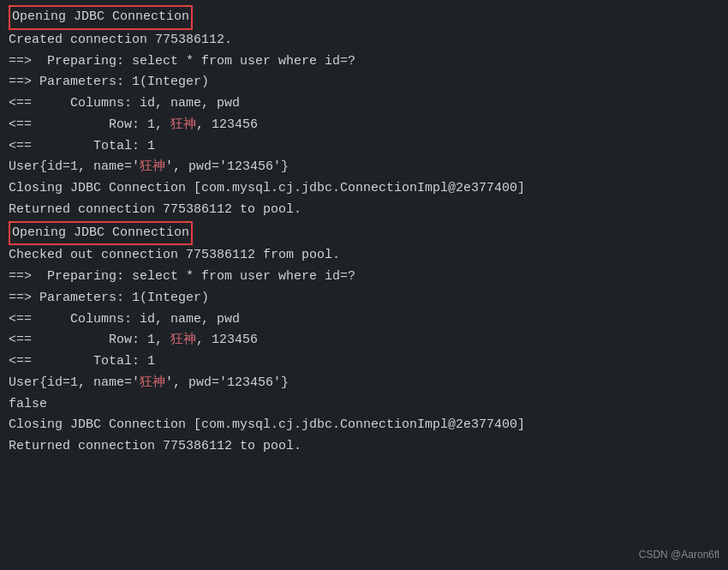 Image resolution: width=728 pixels, height=570 pixels. Describe the element at coordinates (101, 17) in the screenshot. I see `highlighted-text-1: Opening JDBC Connection` at that location.